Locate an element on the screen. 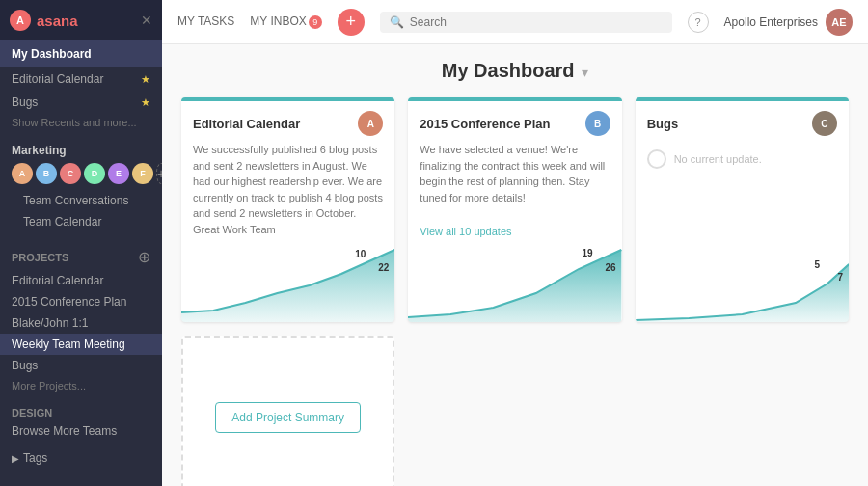 The image size is (868, 486). search-icon: 🔍 is located at coordinates (397, 22).